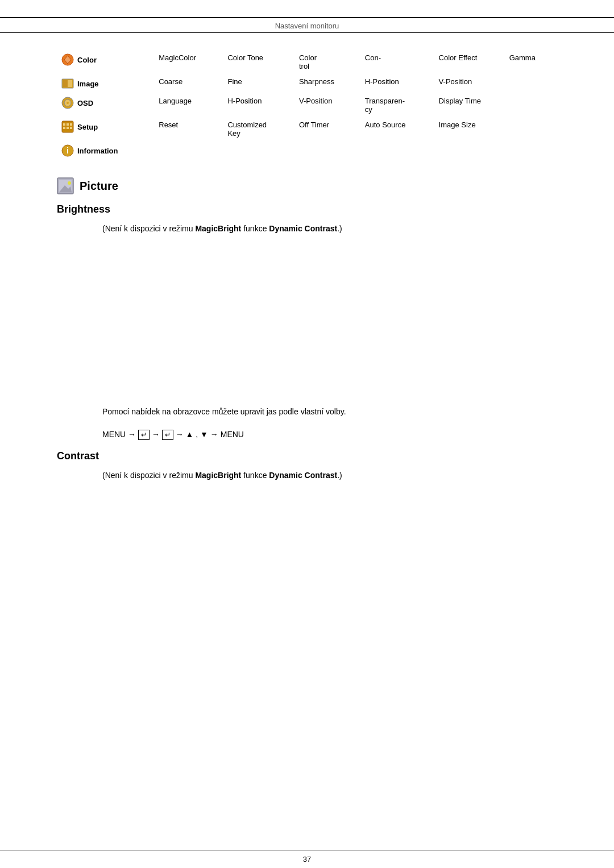 The height and width of the screenshot is (868, 614). I want to click on enter-icon-2: ↵, so click(168, 435).